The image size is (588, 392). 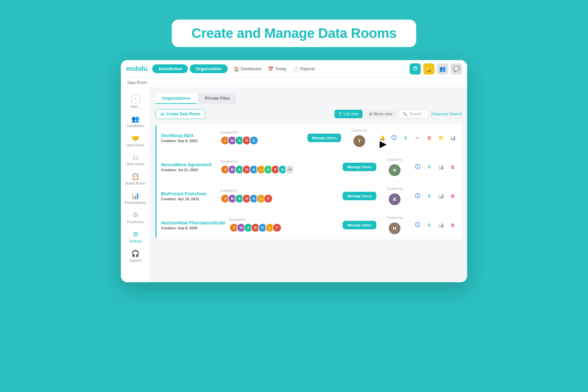 I want to click on info-button-3: ⓘ, so click(x=417, y=196).